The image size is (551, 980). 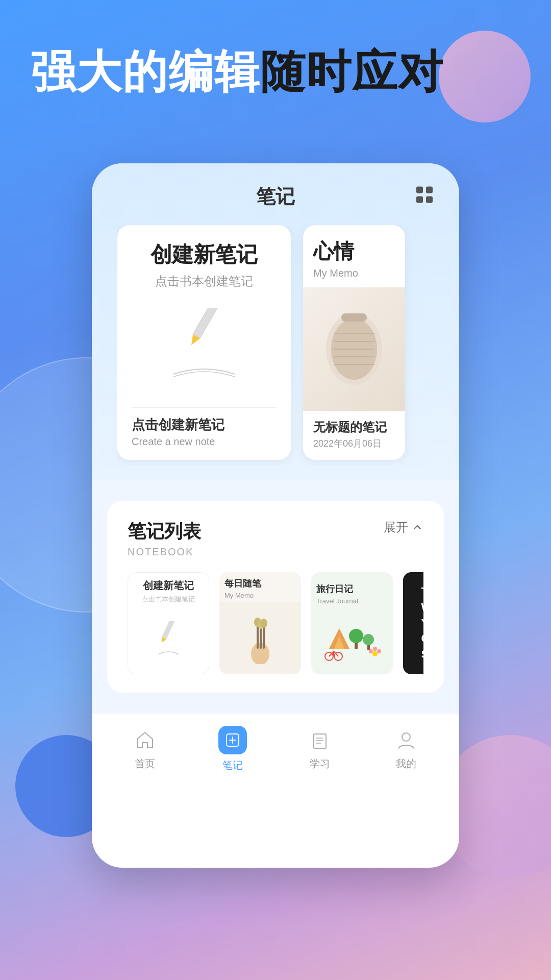 I want to click on create-label: 点击创建新笔记, so click(x=204, y=425).